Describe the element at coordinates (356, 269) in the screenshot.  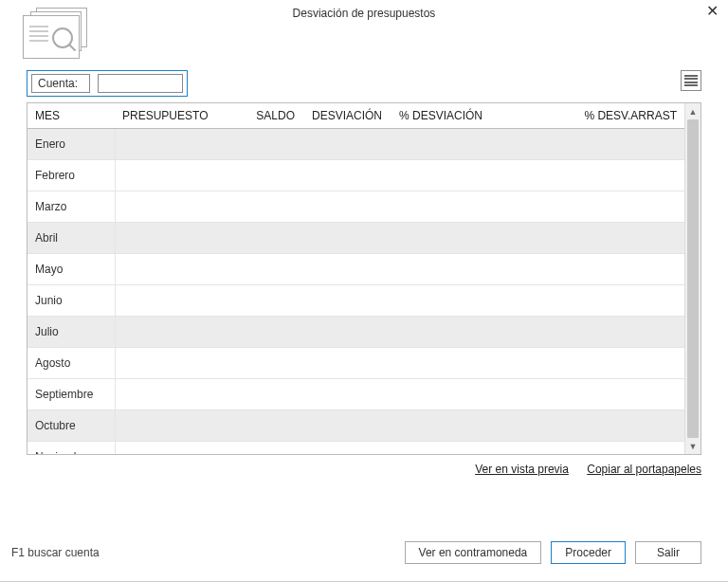
I see `table-row: Mayo` at that location.